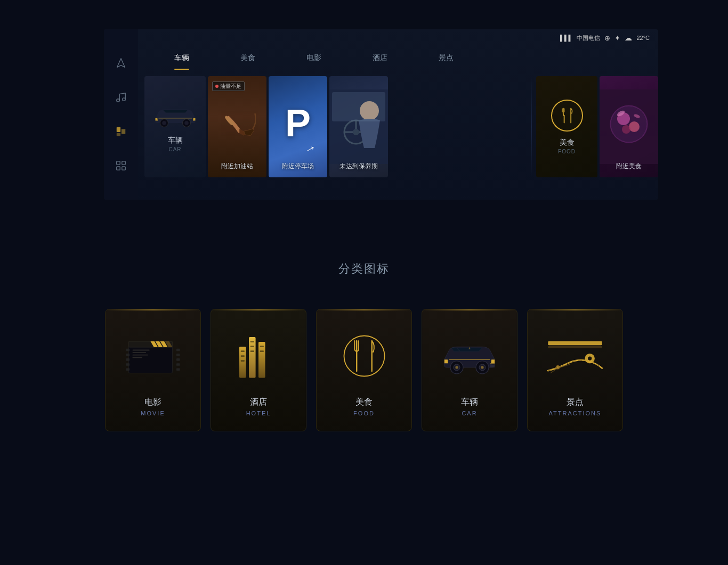 The image size is (728, 565). I want to click on car-main-label-cn: 车辆, so click(175, 141).